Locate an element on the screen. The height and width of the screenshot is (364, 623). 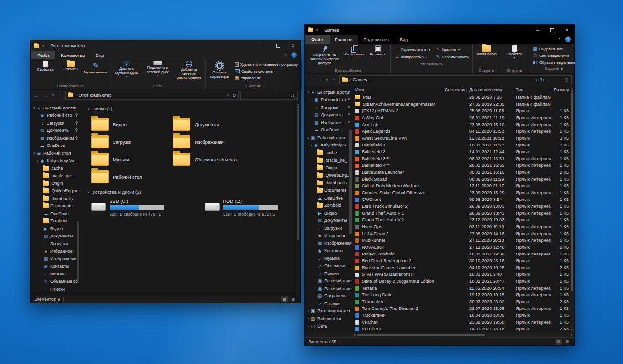
breadcrumb-location: Этот компьютер is located at coordinates (95, 95).